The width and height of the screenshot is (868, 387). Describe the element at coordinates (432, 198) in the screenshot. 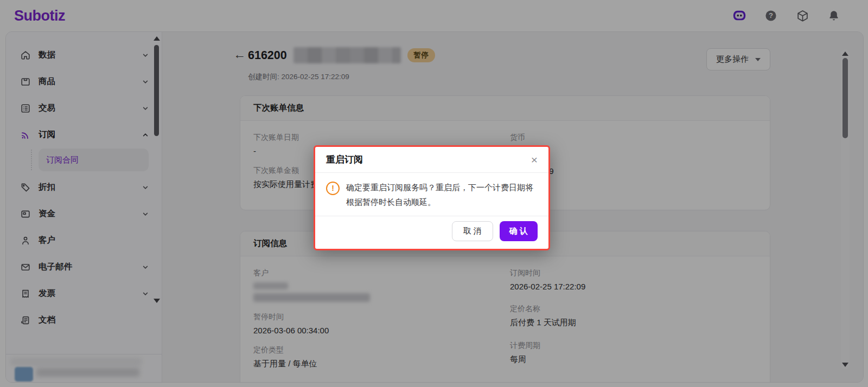

I see `restart-subscription-modal: 重启订阅 × ! 确定要重启订阅服务吗？重启后，下一个计费日期将根据暂停时长自动…` at that location.